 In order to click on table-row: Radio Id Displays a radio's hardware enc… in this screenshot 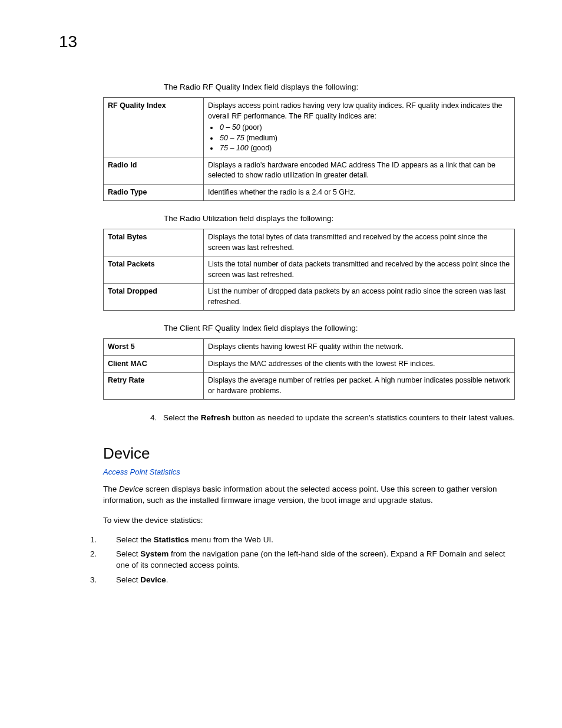, I will do `click(309, 170)`.